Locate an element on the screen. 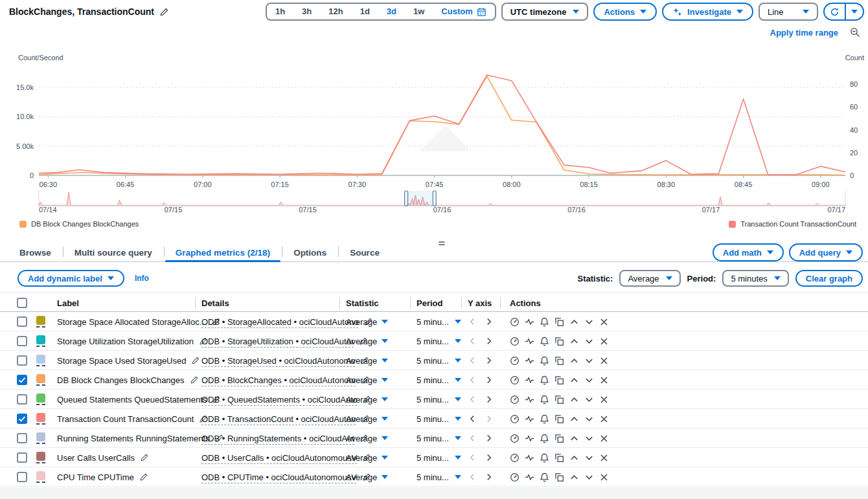 This screenshot has width=868, height=499. timeline-handle-right is located at coordinates (434, 198).